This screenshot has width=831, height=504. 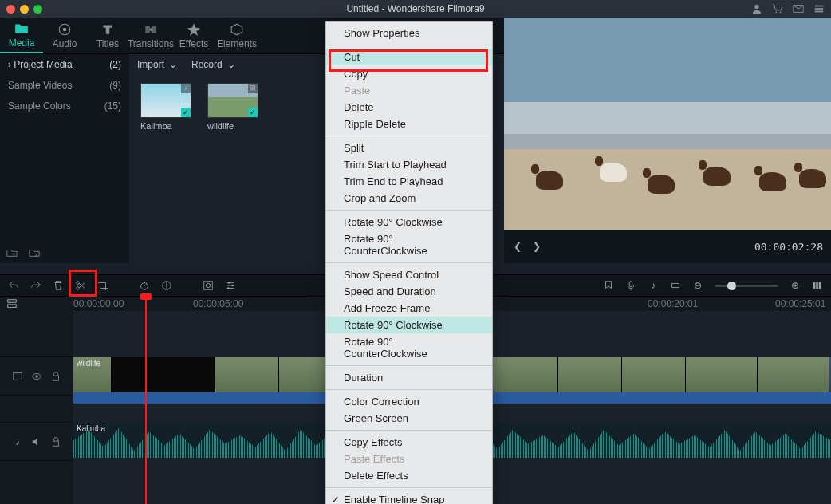 What do you see at coordinates (653, 285) in the screenshot?
I see `mixer-icon: ♪` at bounding box center [653, 285].